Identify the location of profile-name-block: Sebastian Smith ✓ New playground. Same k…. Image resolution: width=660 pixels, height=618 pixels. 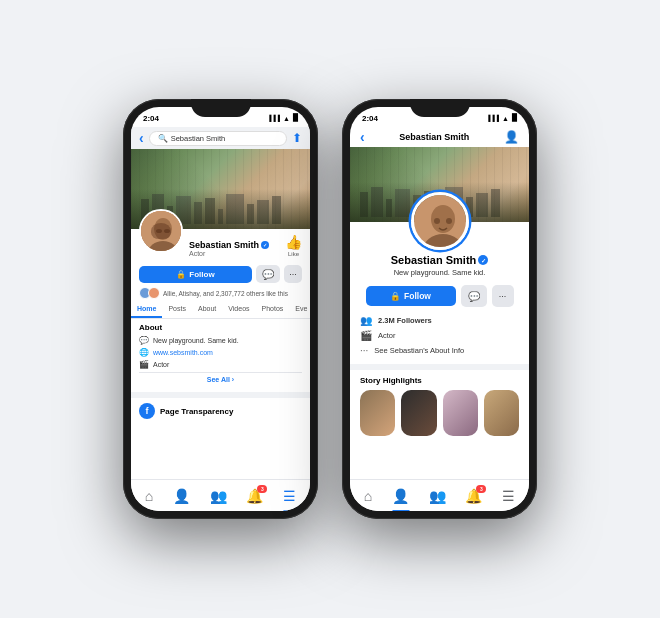
(440, 266).